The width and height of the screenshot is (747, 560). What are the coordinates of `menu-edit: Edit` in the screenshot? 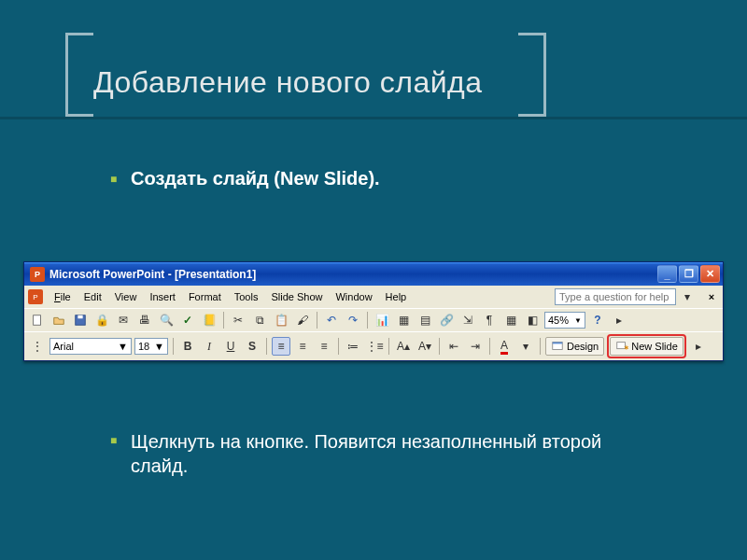 It's located at (93, 297).